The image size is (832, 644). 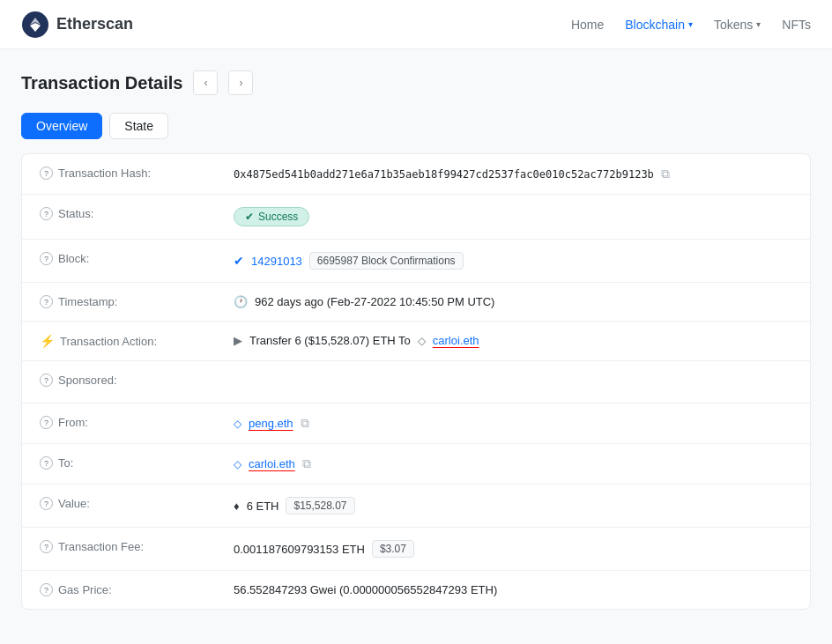 What do you see at coordinates (513, 261) in the screenshot?
I see `block-value: ✔ 14291013 6695987 Block Confirmations` at bounding box center [513, 261].